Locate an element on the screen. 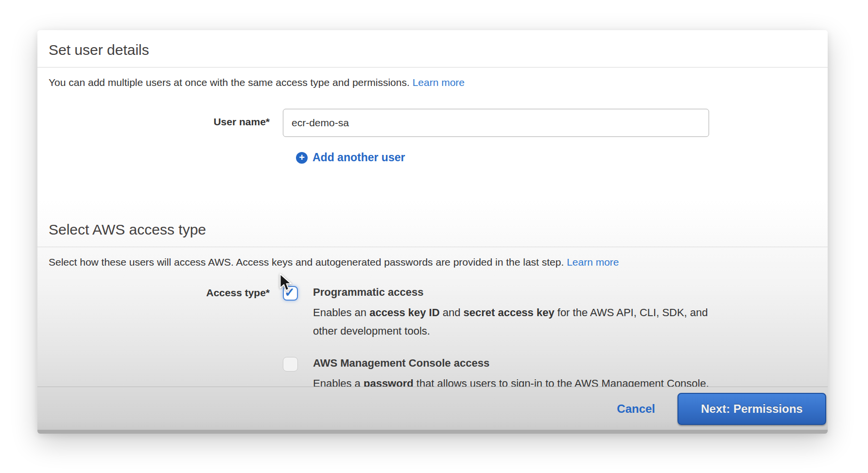  next-permissions-button: Next: Permissions is located at coordinates (752, 409).